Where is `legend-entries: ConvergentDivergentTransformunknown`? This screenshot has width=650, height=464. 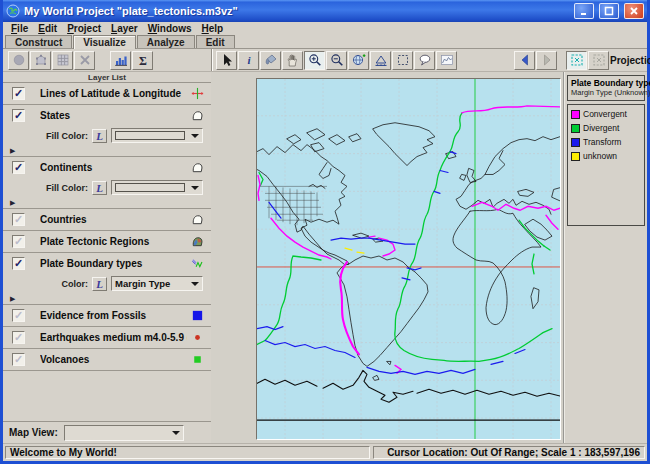 legend-entries: ConvergentDivergentTransformunknown is located at coordinates (606, 165).